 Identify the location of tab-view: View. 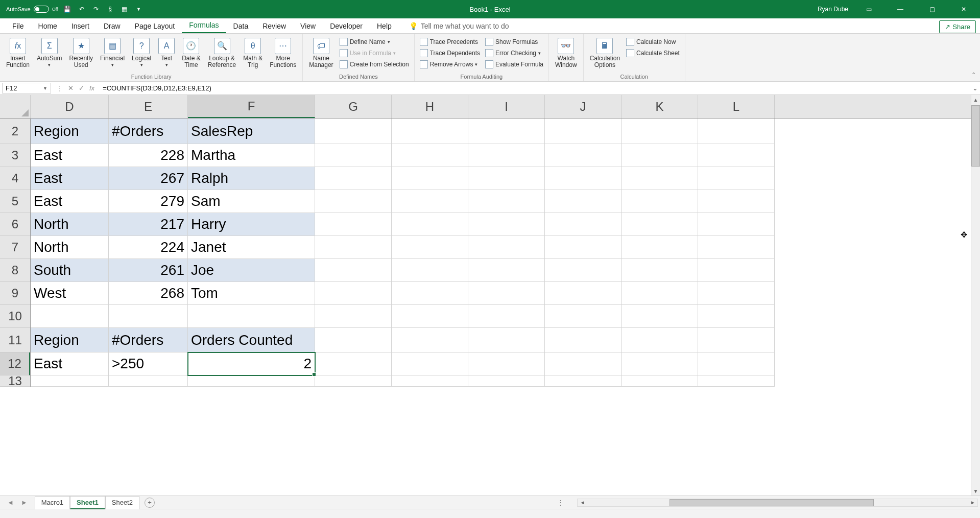
(308, 26).